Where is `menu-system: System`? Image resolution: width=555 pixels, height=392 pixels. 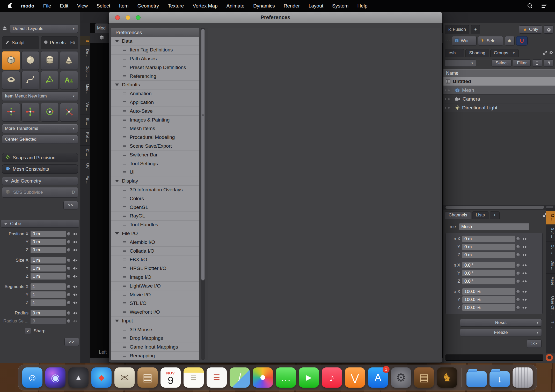
menu-system: System is located at coordinates (340, 6).